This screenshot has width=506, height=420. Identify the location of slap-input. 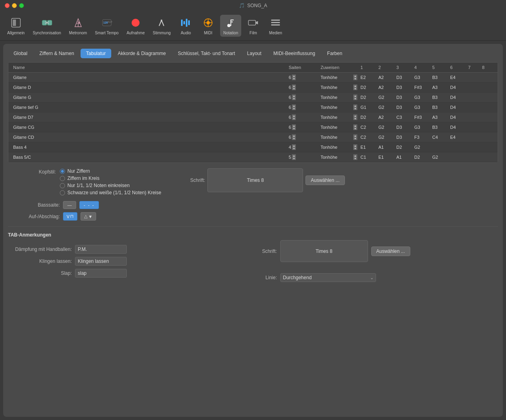
(101, 273).